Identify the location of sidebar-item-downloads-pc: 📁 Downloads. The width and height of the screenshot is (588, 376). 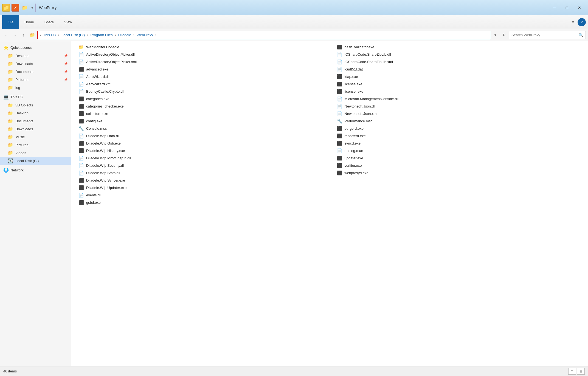
(36, 129).